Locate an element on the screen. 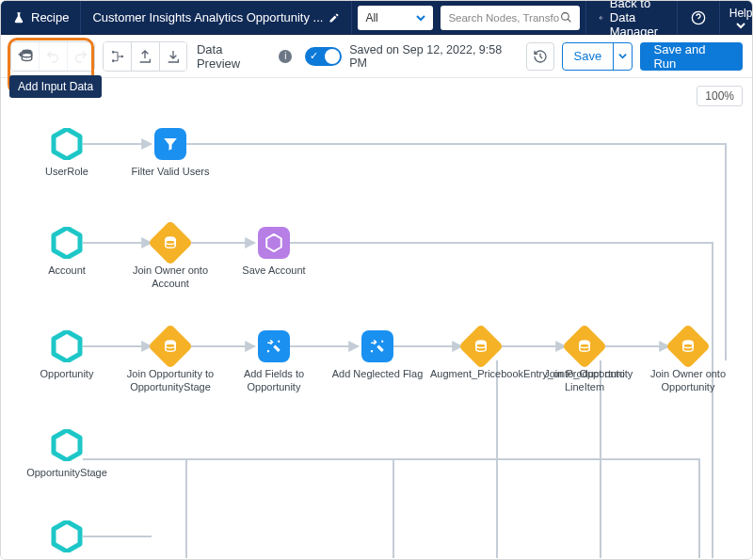 Image resolution: width=753 pixels, height=560 pixels. node-type-select: All is located at coordinates (395, 18).